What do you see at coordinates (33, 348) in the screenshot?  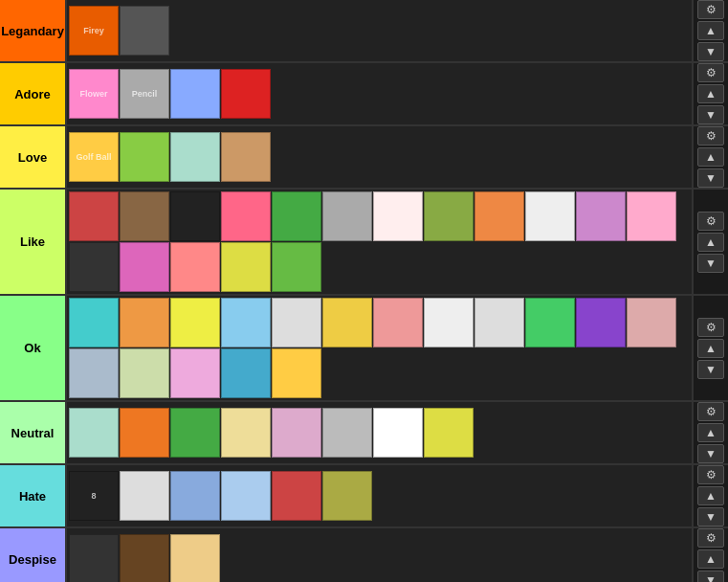 I see `tier-label-ok: Ok` at bounding box center [33, 348].